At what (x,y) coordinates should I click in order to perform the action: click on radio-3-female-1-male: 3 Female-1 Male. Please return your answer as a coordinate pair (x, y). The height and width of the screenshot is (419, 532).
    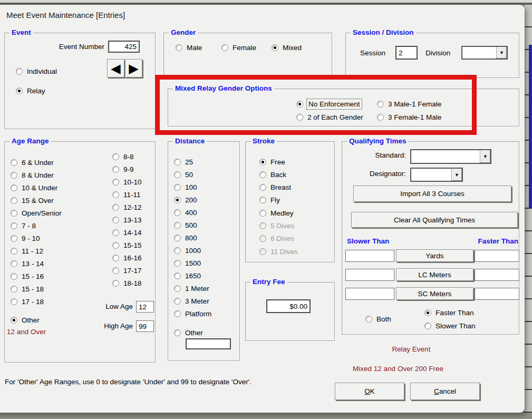
    Looking at the image, I should click on (409, 117).